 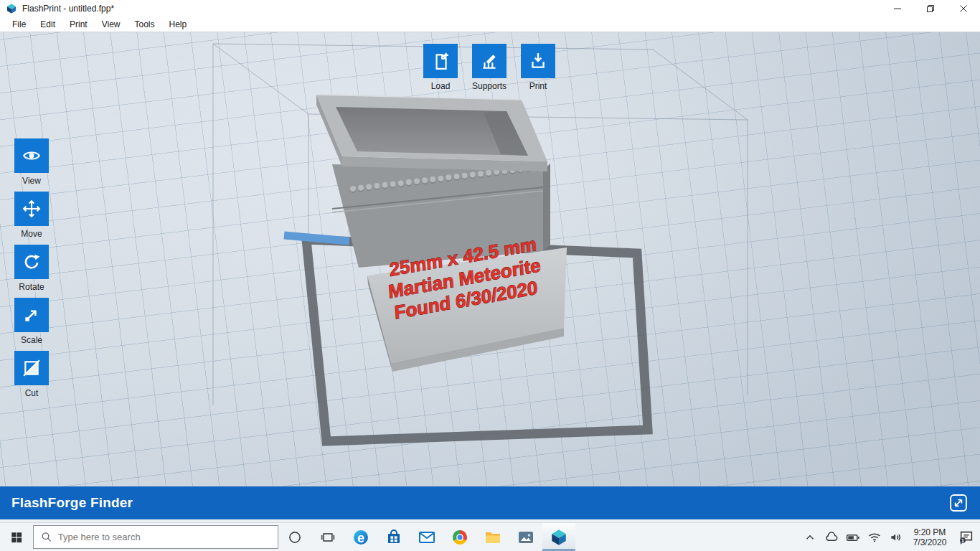 I want to click on tray-overflow-button, so click(x=810, y=537).